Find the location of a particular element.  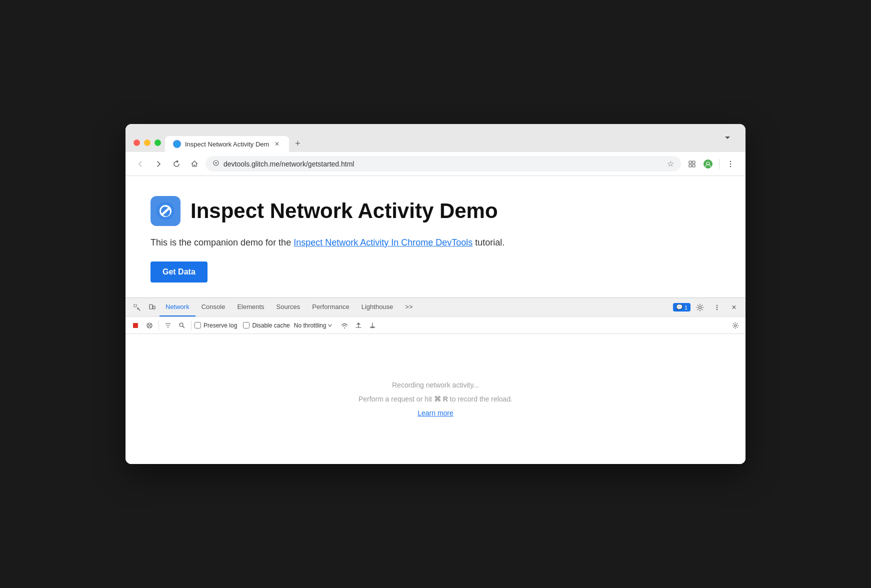

address-bar: devtools.glitch.me/network/getstarted.ht… is located at coordinates (443, 164).